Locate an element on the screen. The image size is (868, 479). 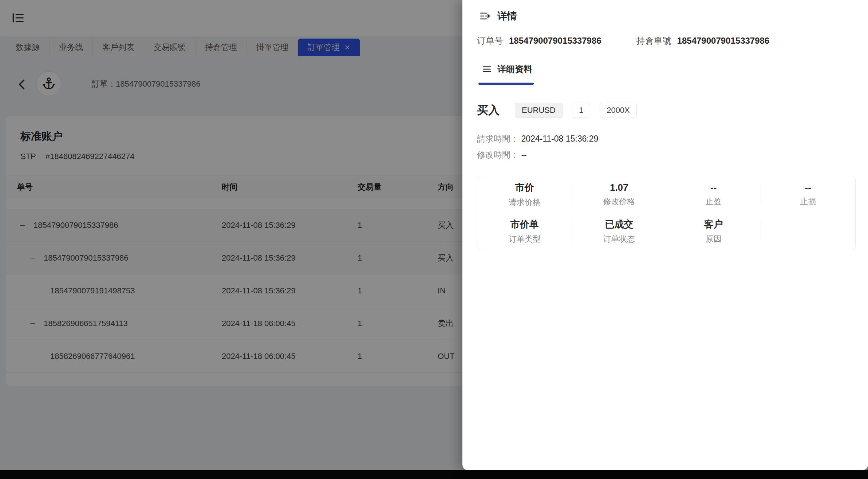
active-tab-underline is located at coordinates (506, 84).